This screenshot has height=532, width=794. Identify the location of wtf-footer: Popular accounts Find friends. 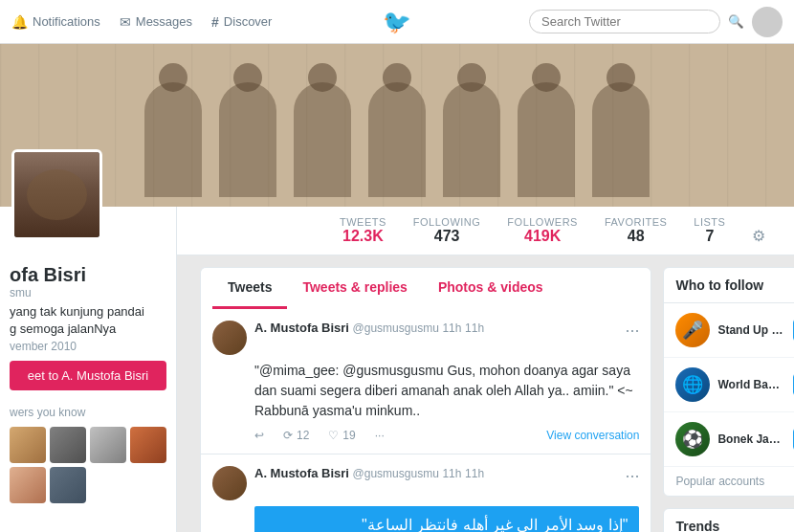
(729, 481).